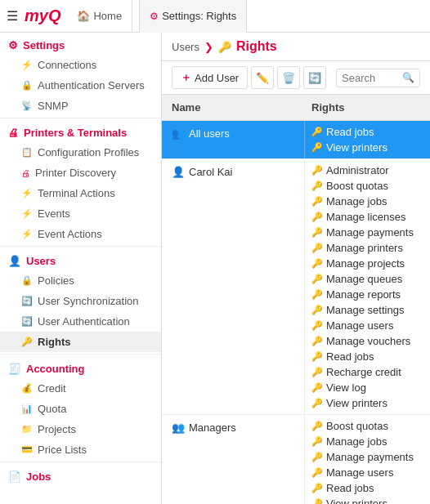 This screenshot has width=430, height=504. I want to click on sidebar-item-projects: 📁 Projects, so click(80, 430).